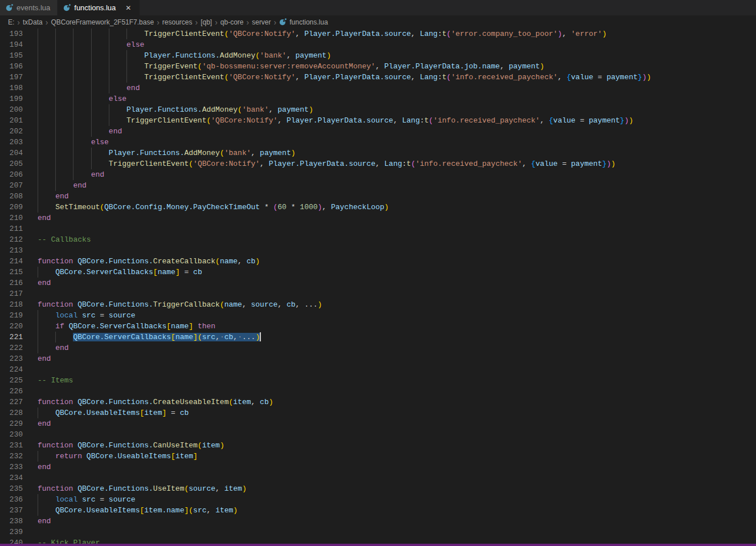  Describe the element at coordinates (378, 545) in the screenshot. I see `status-bar` at that location.